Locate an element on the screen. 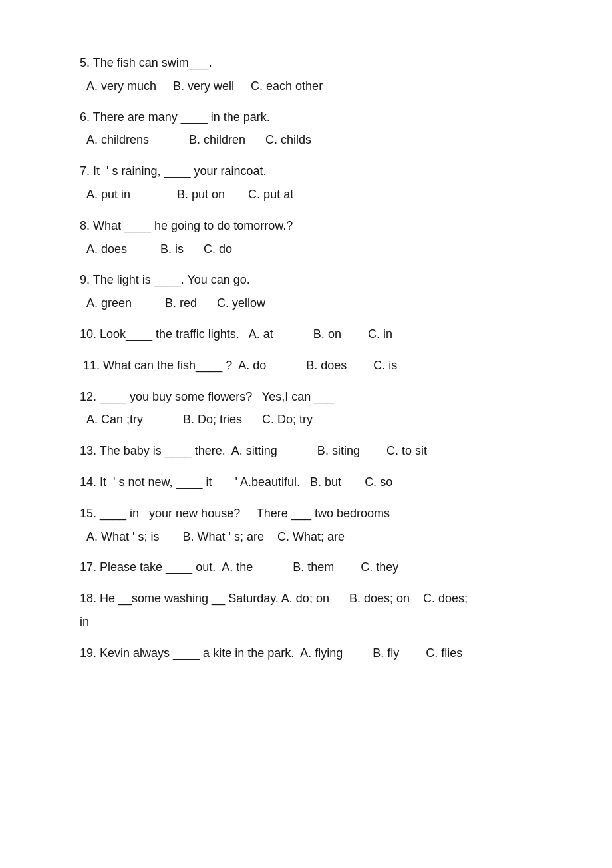 The height and width of the screenshot is (868, 612). q12-text: 12. ____ you buy some flowers? Yes,I can… is located at coordinates (313, 397).